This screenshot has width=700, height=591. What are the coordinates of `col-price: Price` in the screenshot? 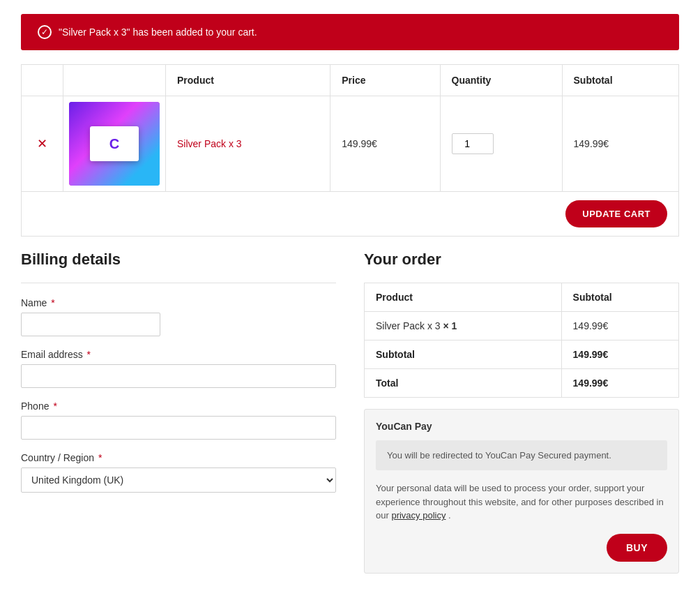 It's located at (385, 81).